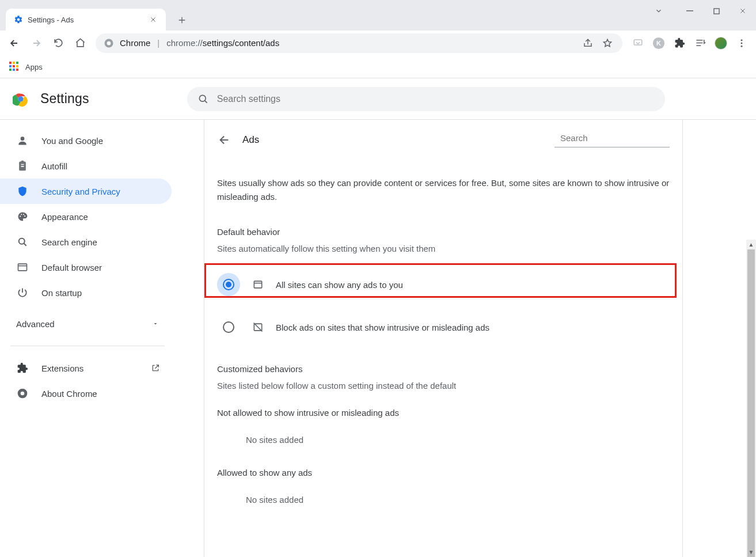  I want to click on sidebar-item-you-and-google: You and Google, so click(86, 141).